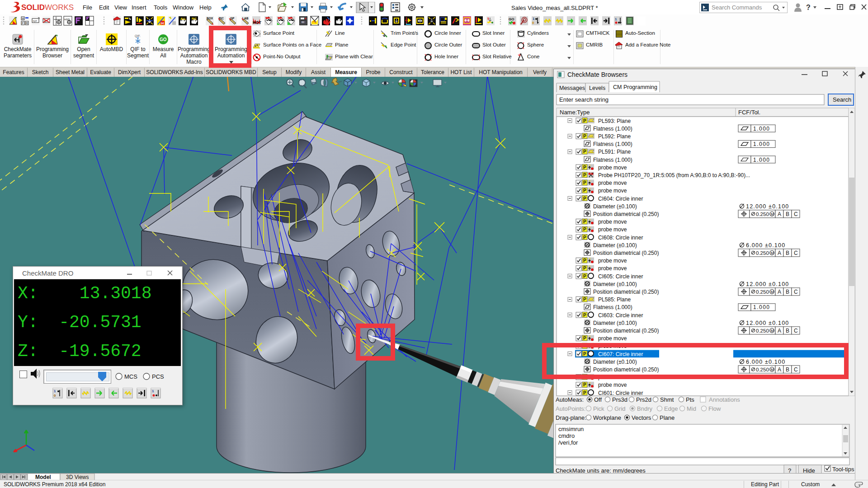 The height and width of the screenshot is (488, 868). I want to click on svg-text: 3D Views, so click(77, 477).